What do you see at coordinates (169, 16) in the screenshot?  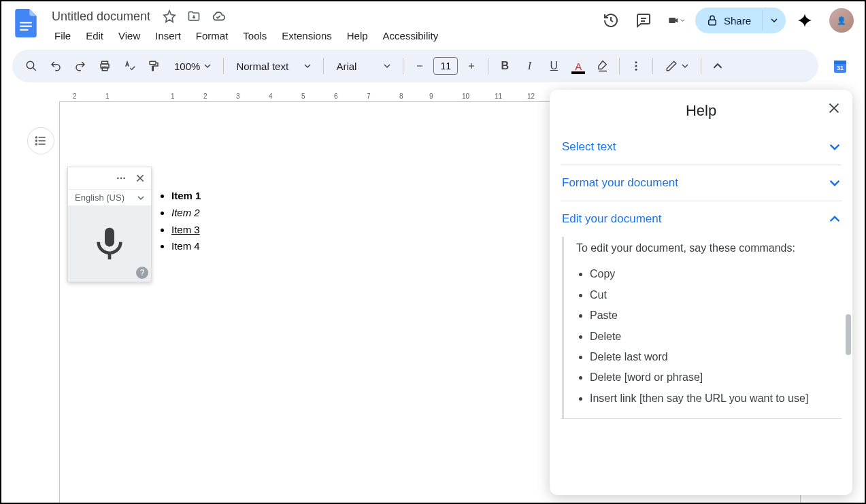 I see `star-icon` at bounding box center [169, 16].